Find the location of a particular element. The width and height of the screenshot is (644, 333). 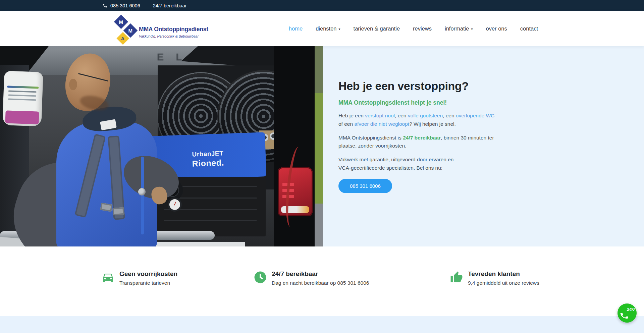

nav-item-tarieven-garantie: tarieven & garantie is located at coordinates (377, 29).